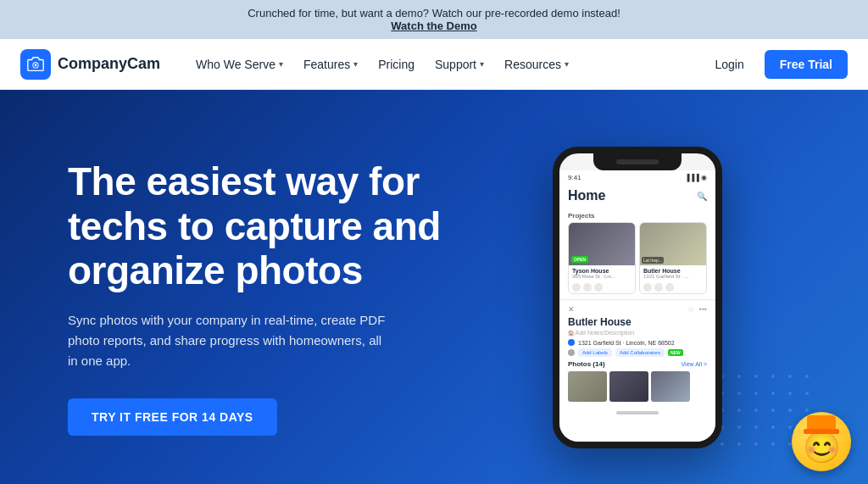  Describe the element at coordinates (587, 364) in the screenshot. I see `phone-photos-label: Photos (14)` at that location.